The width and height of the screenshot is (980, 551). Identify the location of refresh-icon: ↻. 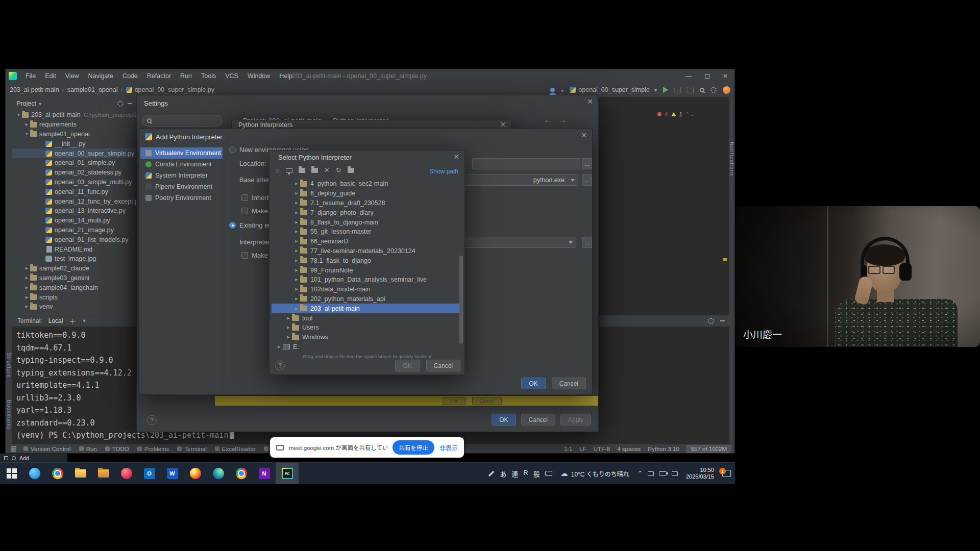
(339, 170).